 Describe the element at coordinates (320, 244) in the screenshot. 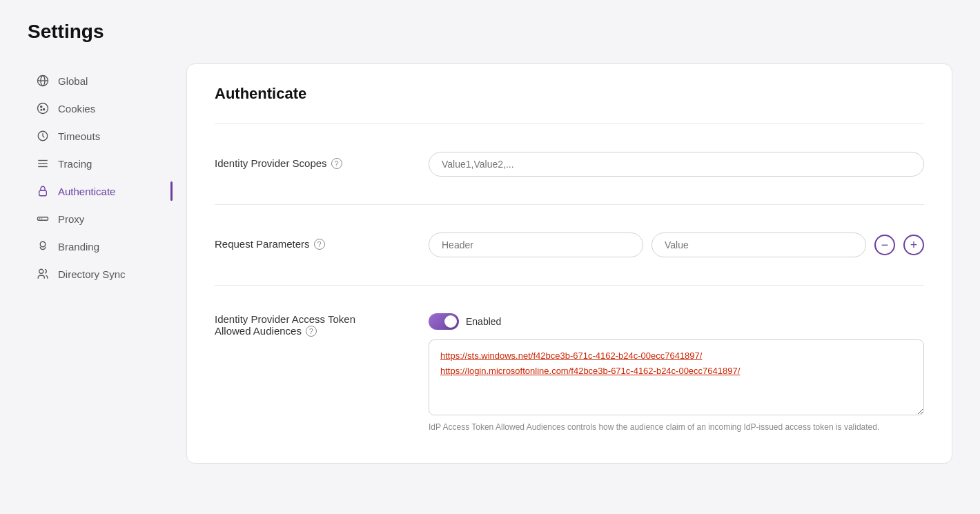

I see `request-parameters-help-icon: ?` at that location.